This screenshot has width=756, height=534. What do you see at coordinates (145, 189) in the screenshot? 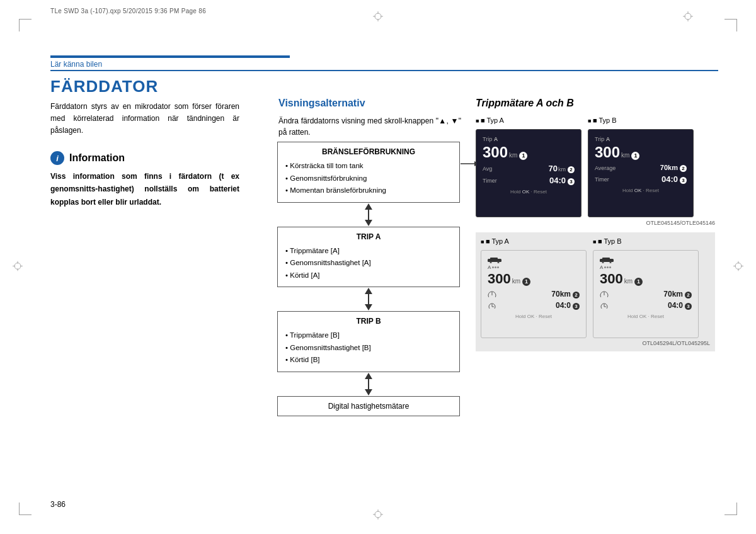
I see `info-body: Viss information som finns i färdatorn (…` at bounding box center [145, 189].